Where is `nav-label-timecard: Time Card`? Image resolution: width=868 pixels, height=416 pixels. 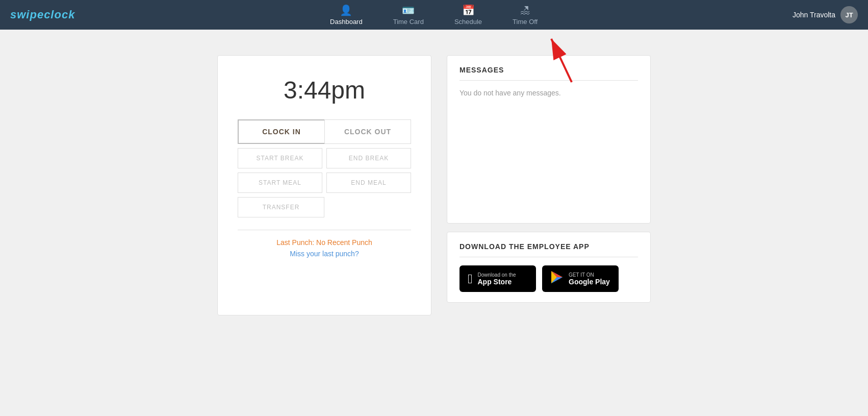
nav-label-timecard: Time Card is located at coordinates (409, 21).